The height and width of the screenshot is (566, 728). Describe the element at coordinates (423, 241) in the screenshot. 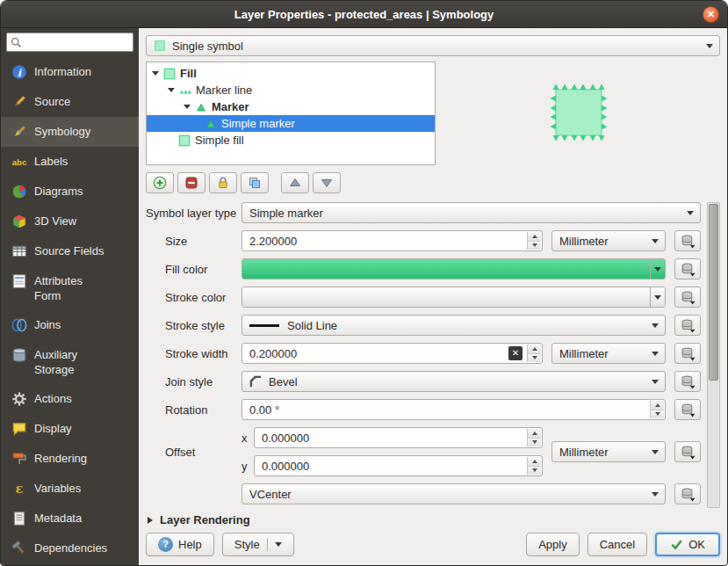

I see `size-row: Size 2.200000 Millimeter` at that location.